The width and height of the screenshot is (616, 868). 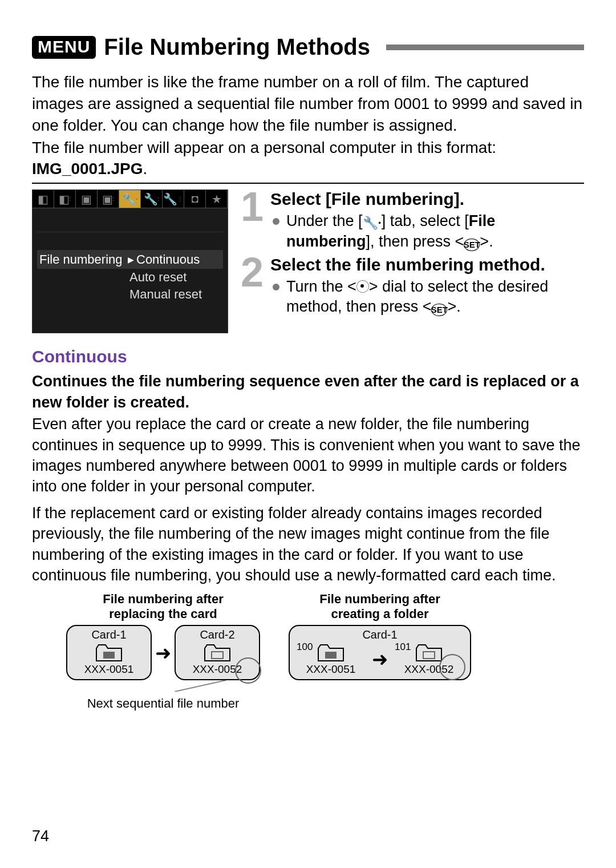 I want to click on divider, so click(x=308, y=183).